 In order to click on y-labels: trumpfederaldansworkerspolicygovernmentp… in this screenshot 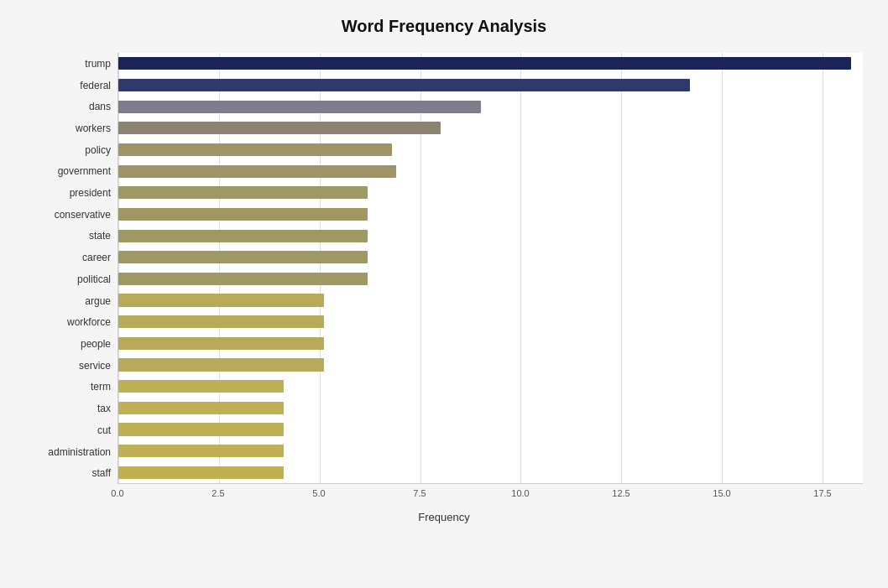, I will do `click(71, 268)`.